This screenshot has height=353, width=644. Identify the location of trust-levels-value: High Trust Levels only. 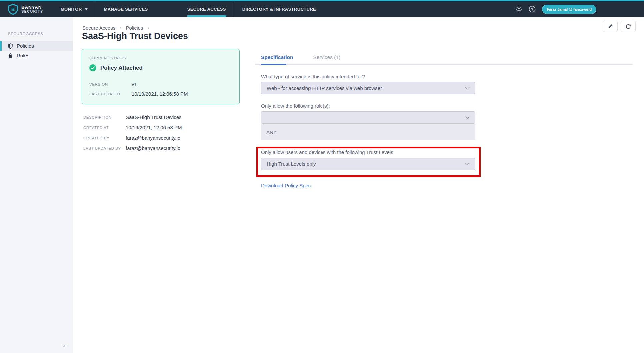
(366, 164).